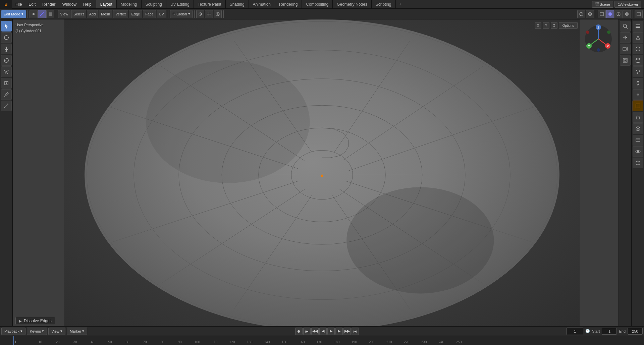 The height and width of the screenshot is (345, 644). What do you see at coordinates (597, 4) in the screenshot?
I see `scene-icon: 🎬` at bounding box center [597, 4].